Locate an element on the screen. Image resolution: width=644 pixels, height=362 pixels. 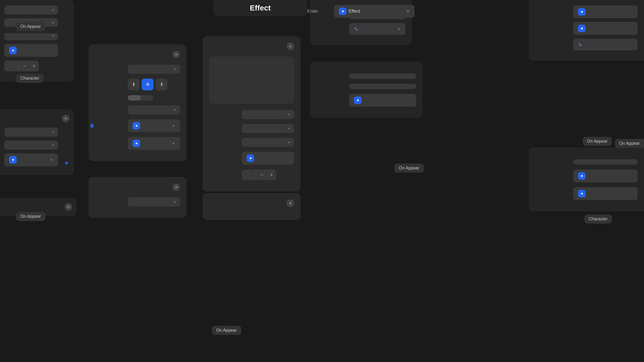
right-enter-close: ✕ is located at coordinates (408, 11).